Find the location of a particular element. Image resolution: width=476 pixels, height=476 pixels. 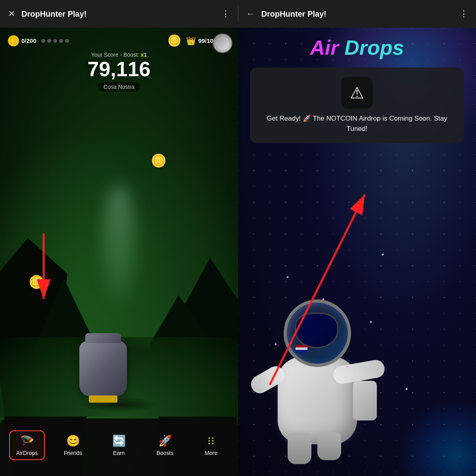

avatar-inner is located at coordinates (223, 43).